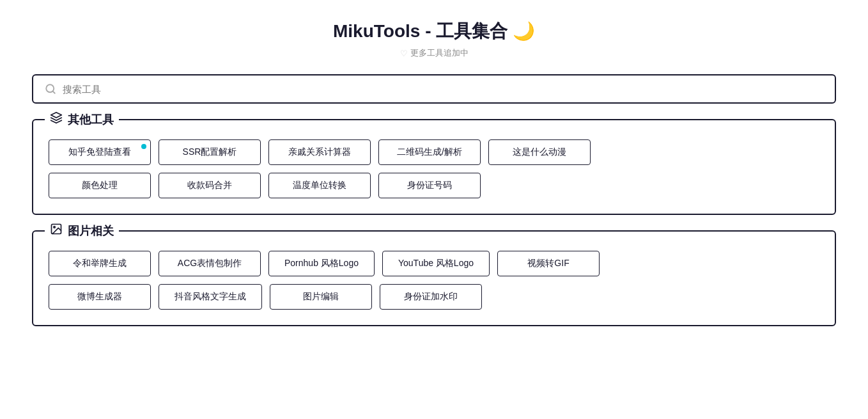 The width and height of the screenshot is (868, 419). What do you see at coordinates (440, 53) in the screenshot?
I see `subtitle-text: 更多工具追加中` at bounding box center [440, 53].